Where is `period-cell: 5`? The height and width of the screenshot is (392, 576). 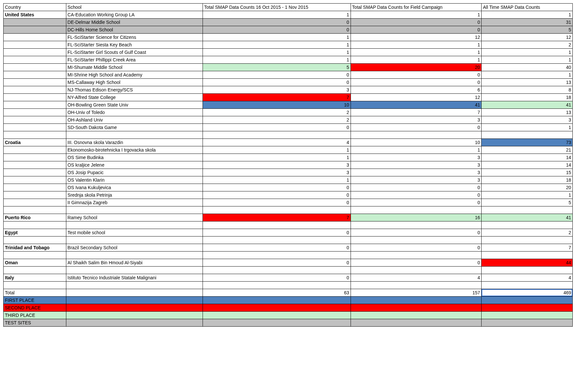 period-cell: 5 is located at coordinates (276, 67).